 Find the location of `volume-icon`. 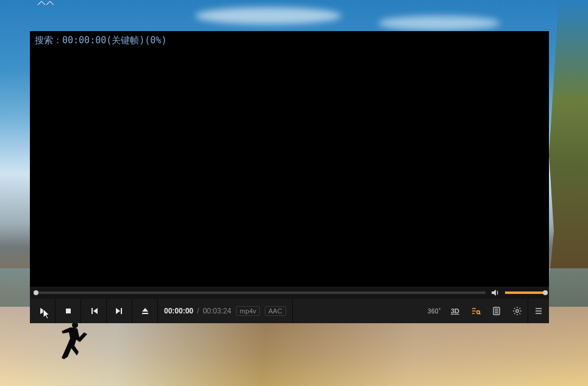

volume-icon is located at coordinates (495, 293).